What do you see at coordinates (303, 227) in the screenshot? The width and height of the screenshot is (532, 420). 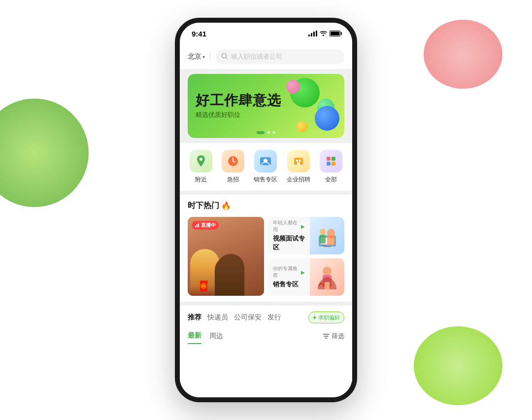 I see `arrow-icon: ▶` at bounding box center [303, 227].